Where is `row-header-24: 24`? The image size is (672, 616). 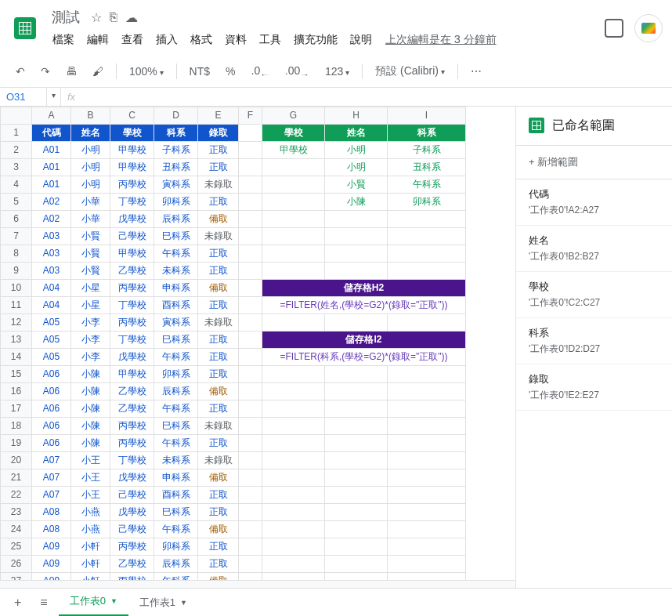
row-header-24: 24 is located at coordinates (16, 529).